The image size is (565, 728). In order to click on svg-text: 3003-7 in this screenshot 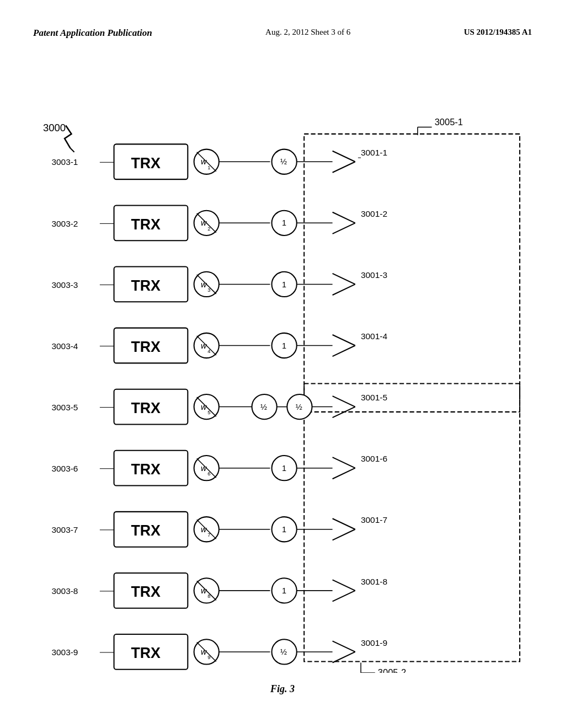, I will do `click(65, 529)`.